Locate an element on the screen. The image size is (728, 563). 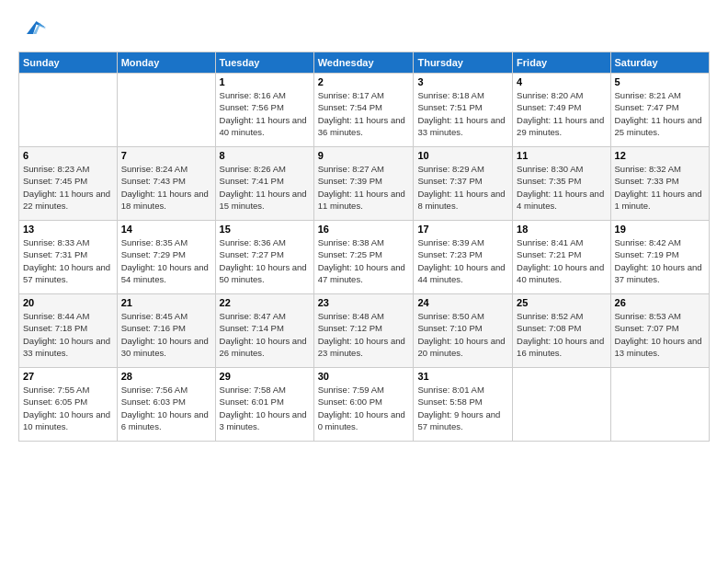
day-number: 2 is located at coordinates (364, 82).